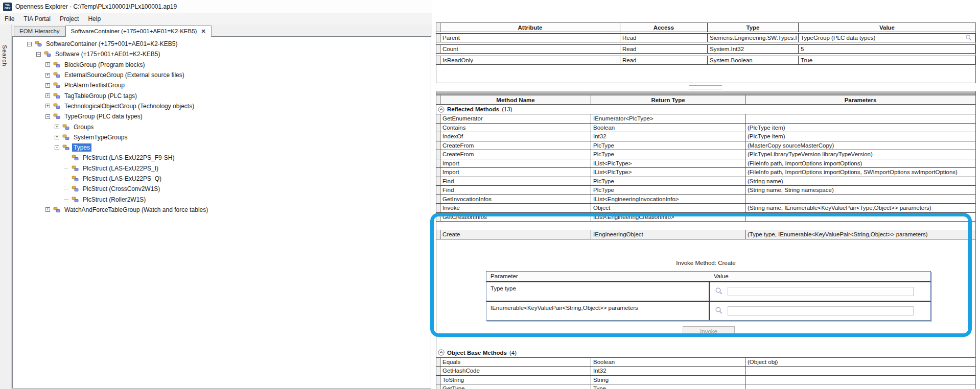  Describe the element at coordinates (138, 31) in the screenshot. I see `tab-software-container: SoftwareContainer (+175+001+AE01=K2-KEB5…` at that location.